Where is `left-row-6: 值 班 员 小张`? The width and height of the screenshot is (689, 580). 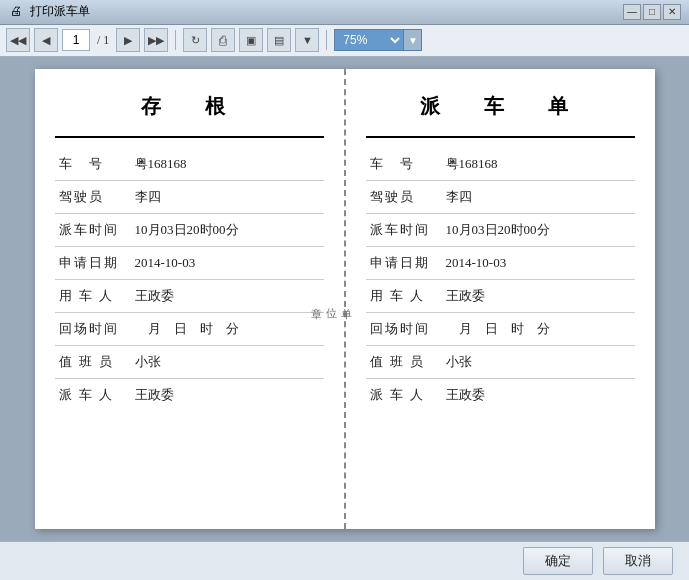
left-row-6: 值 班 员 小张 is located at coordinates (190, 362).